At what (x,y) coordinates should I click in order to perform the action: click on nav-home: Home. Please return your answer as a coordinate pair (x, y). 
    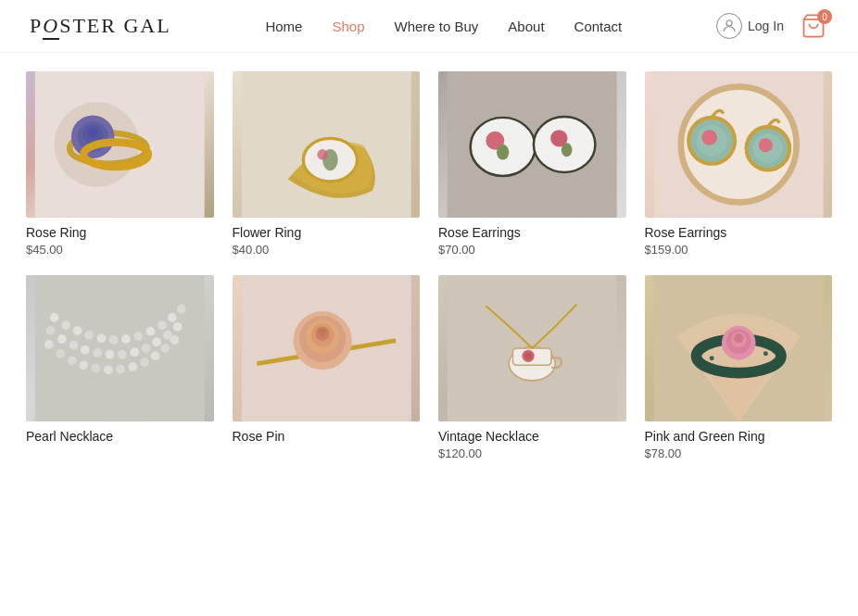
    Looking at the image, I should click on (284, 26).